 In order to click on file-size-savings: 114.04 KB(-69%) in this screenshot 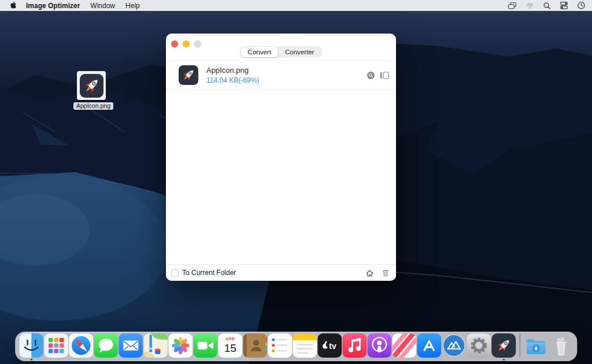, I will do `click(232, 80)`.